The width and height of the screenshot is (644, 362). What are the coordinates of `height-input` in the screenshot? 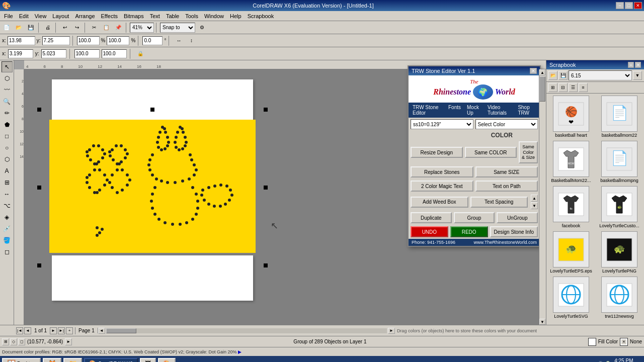 It's located at (114, 54).